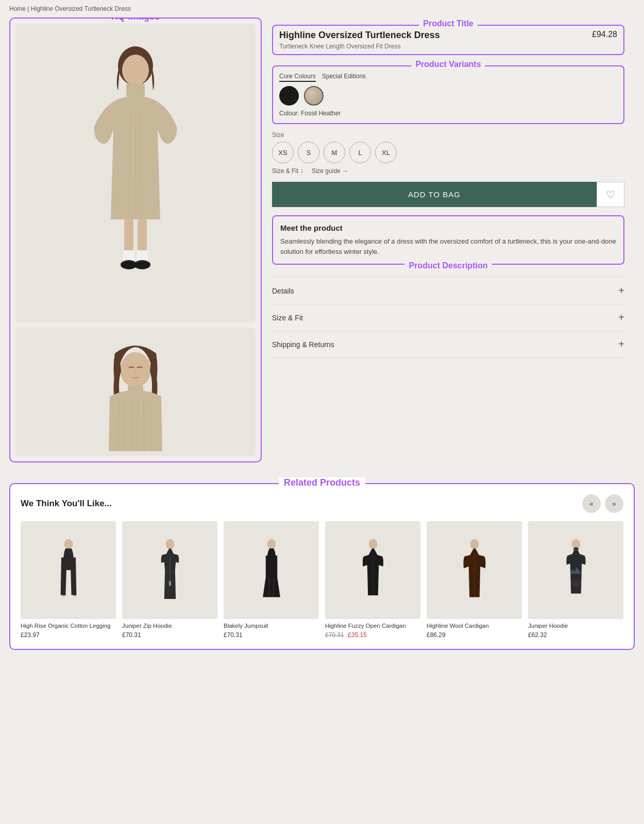 This screenshot has height=824, width=644. I want to click on card-name-price-2: Juniper Zip Hoodie £70.31, so click(170, 630).